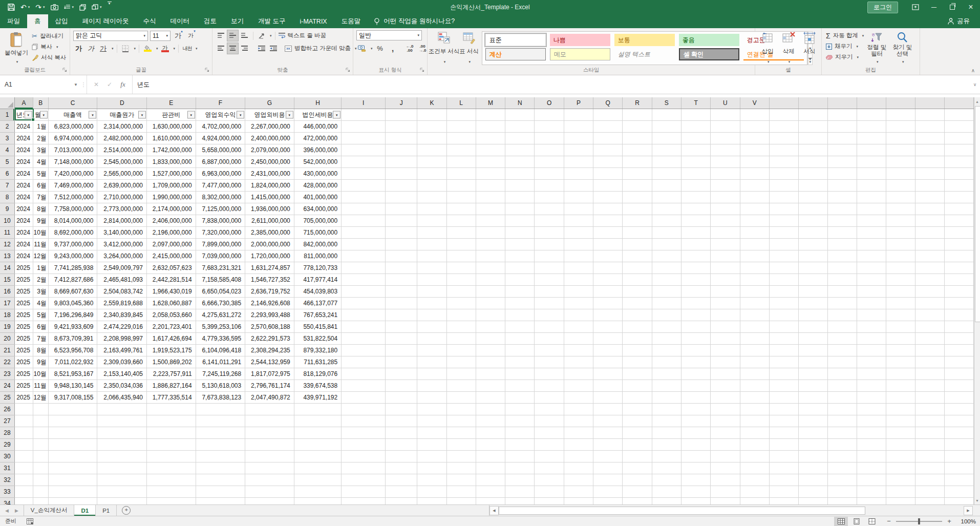  I want to click on cell-C24: 9,948,130,145, so click(73, 386).